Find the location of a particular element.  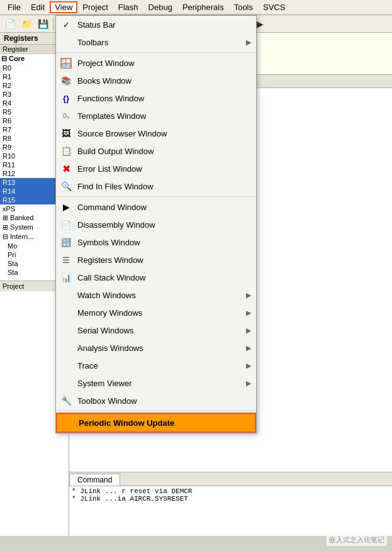

command-window-label: Command Window is located at coordinates (164, 208).